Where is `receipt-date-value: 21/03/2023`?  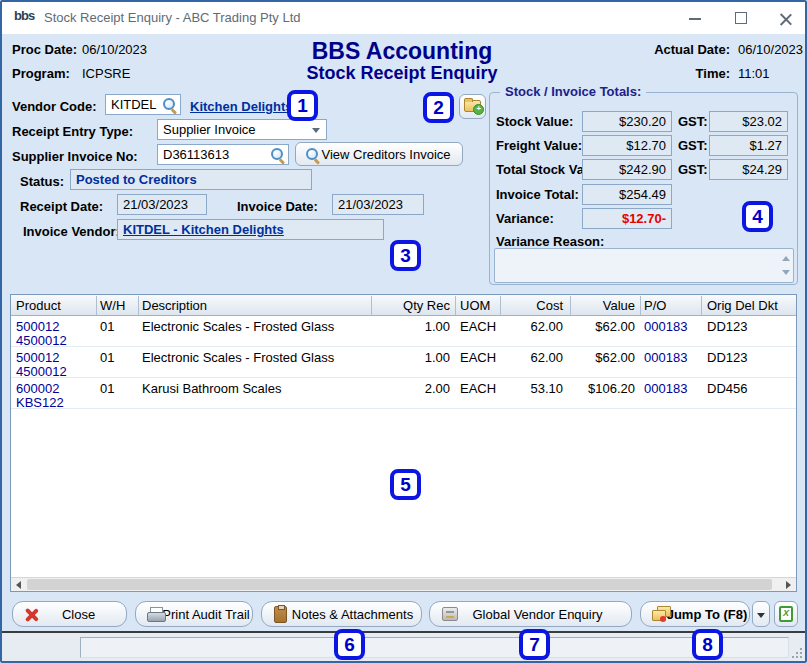
receipt-date-value: 21/03/2023 is located at coordinates (156, 204).